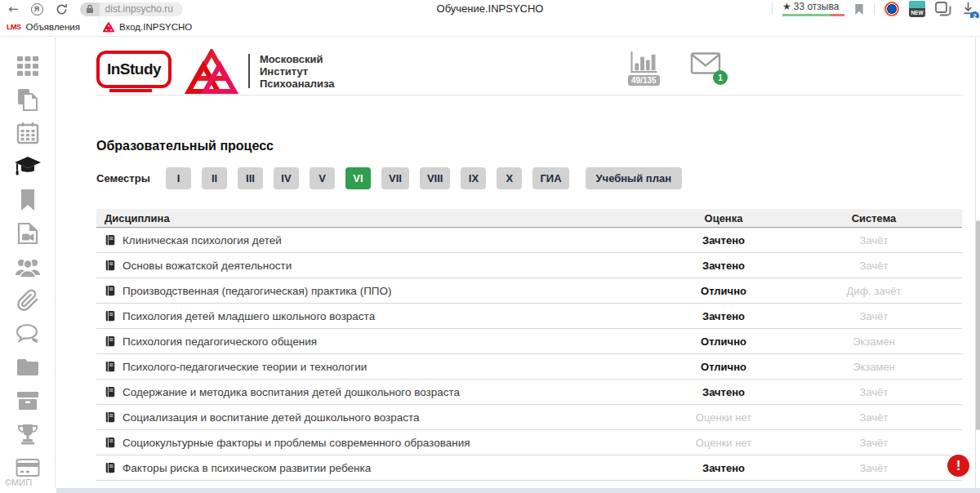 This screenshot has width=980, height=493. What do you see at coordinates (248, 317) in the screenshot?
I see `discipline-name: Психология детей младшего школьного возр…` at bounding box center [248, 317].